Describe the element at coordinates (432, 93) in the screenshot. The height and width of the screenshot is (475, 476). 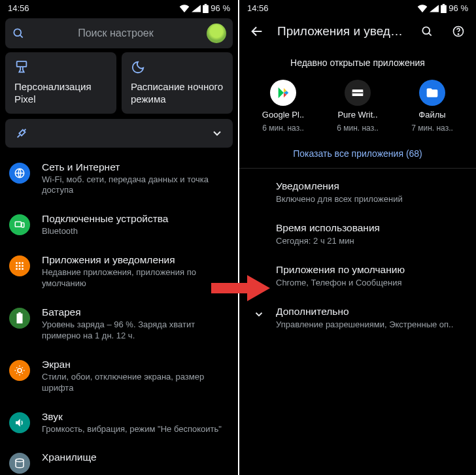
I see `files-icon` at that location.